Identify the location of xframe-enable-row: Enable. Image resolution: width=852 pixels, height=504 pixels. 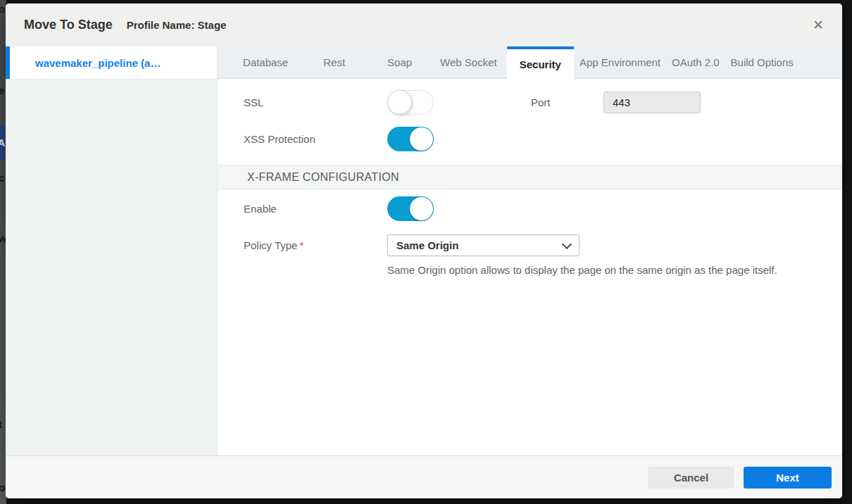
(543, 208).